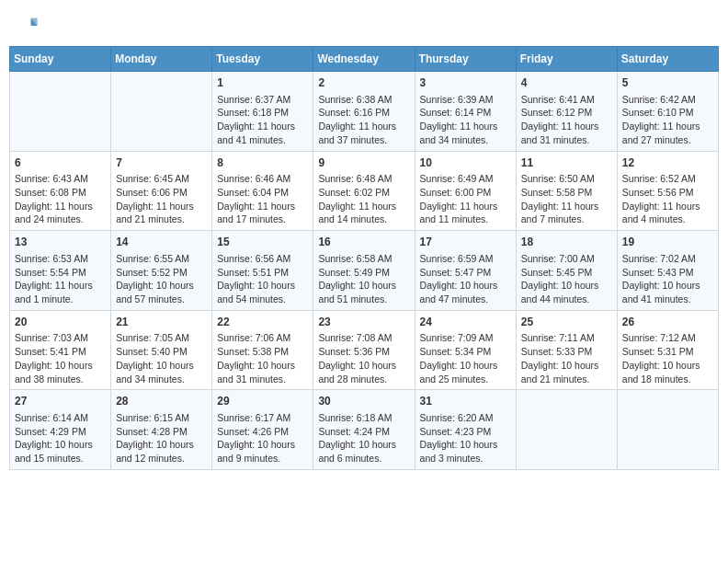  I want to click on day-number: 8, so click(263, 164).